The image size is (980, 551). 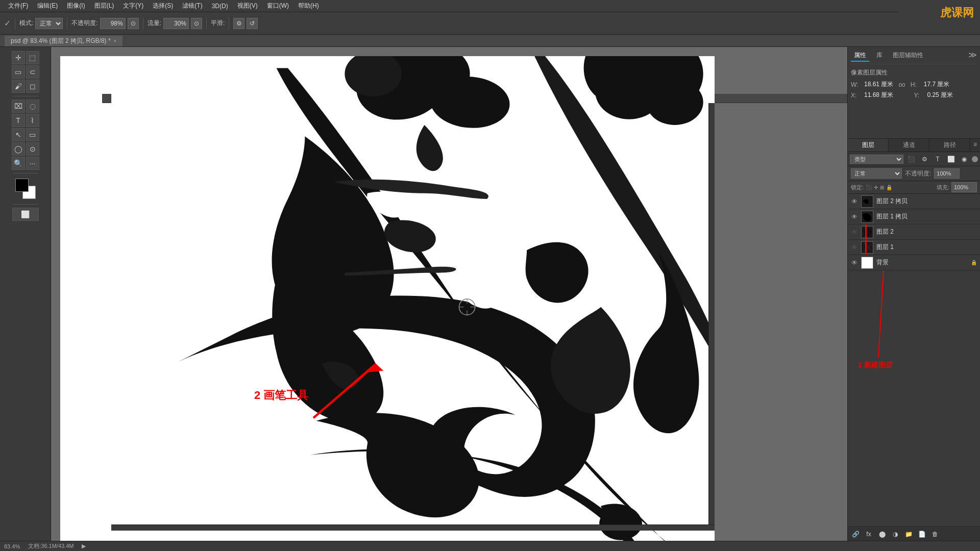 What do you see at coordinates (49, 23) in the screenshot?
I see `mode-select: 正常` at bounding box center [49, 23].